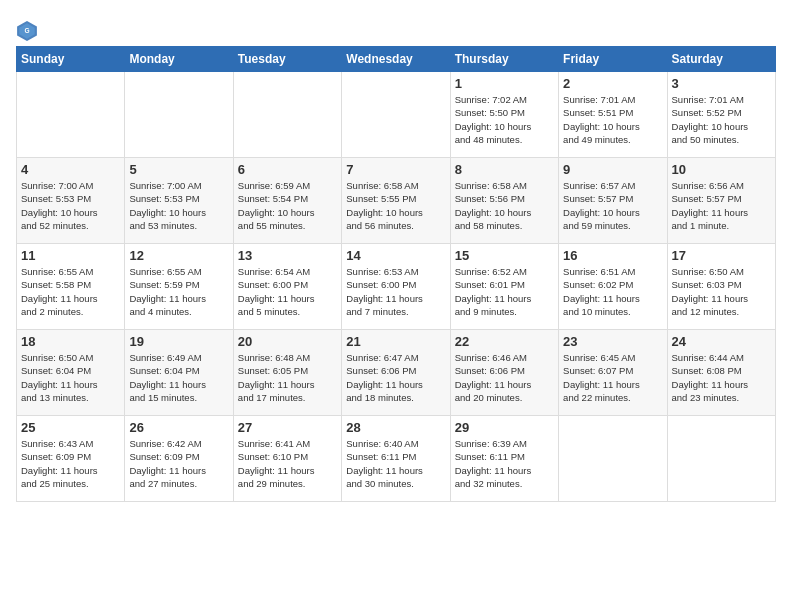 The height and width of the screenshot is (612, 792). I want to click on calendar-cell: 4Sunrise: 7:00 AM Sunset: 5:53 PM Daylig…, so click(71, 201).